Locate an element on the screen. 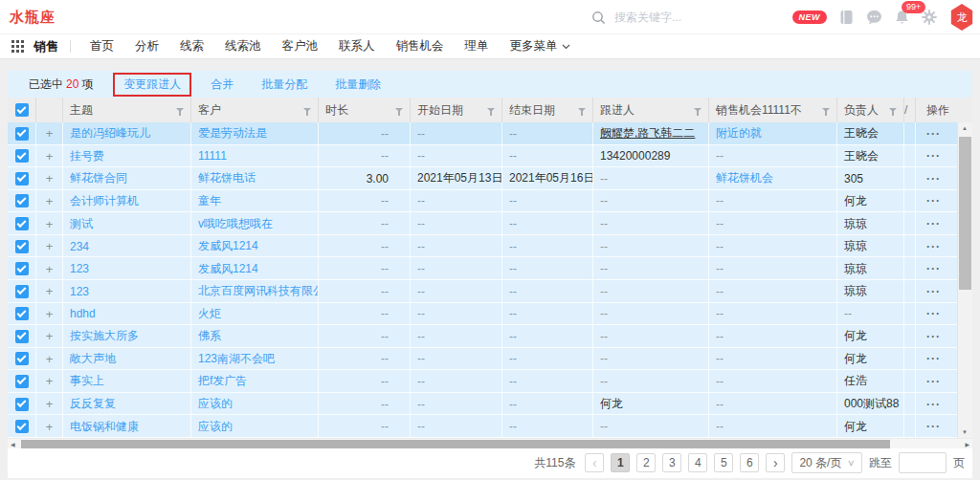 The image size is (980, 480). vertical-scrollbar-thumb is located at coordinates (965, 213).